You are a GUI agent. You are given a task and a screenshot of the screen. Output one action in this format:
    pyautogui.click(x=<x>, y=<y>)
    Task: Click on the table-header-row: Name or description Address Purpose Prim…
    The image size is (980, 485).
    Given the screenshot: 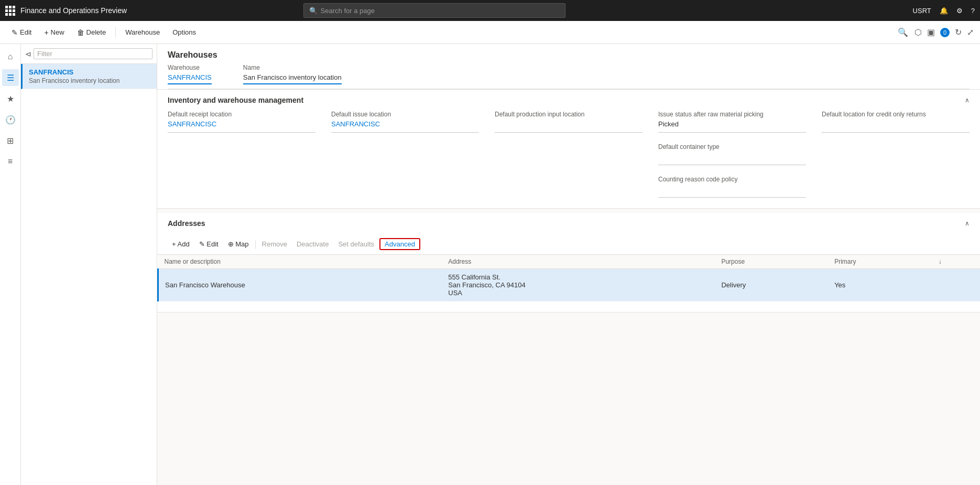 What is the action you would take?
    pyautogui.click(x=569, y=262)
    